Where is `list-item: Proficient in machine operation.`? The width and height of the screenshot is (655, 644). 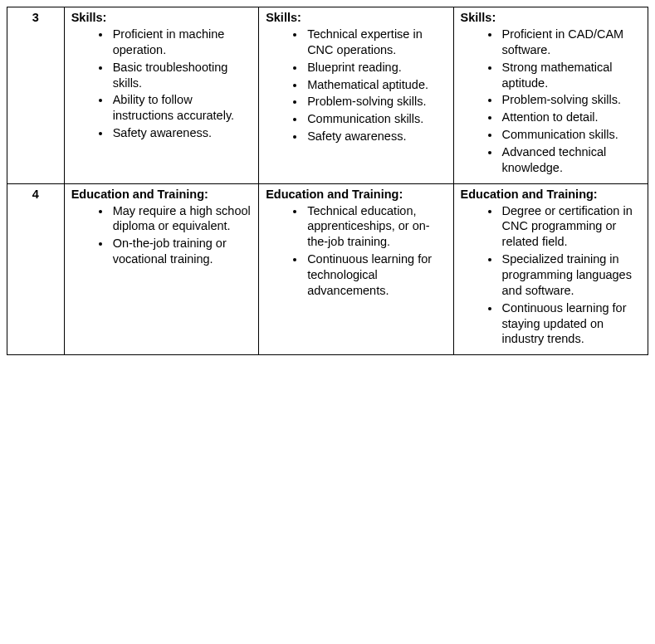 list-item: Proficient in machine operation. is located at coordinates (181, 42).